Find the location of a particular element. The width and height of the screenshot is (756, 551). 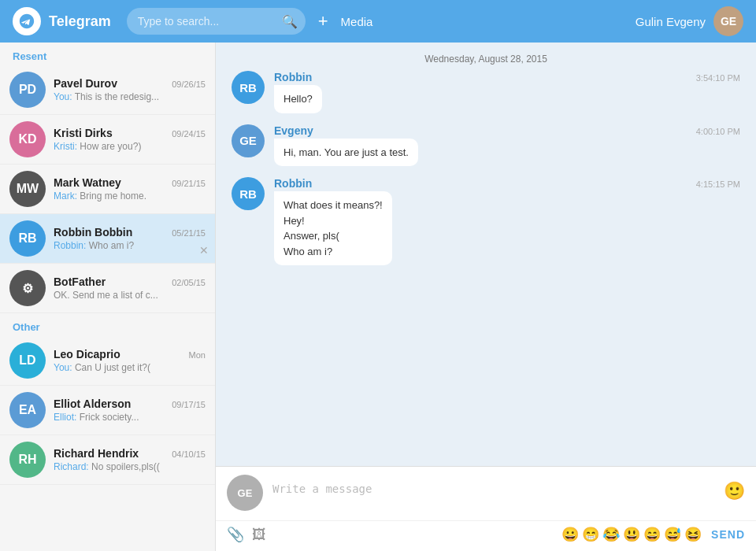

chat-preview: Elliot: Frick society... is located at coordinates (129, 417).